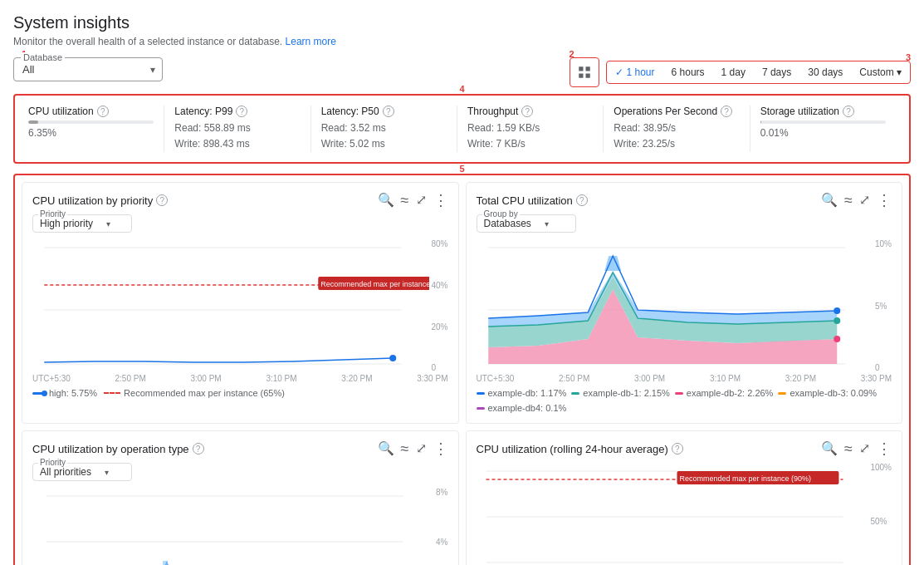 Image resolution: width=924 pixels, height=565 pixels. Describe the element at coordinates (103, 111) in the screenshot. I see `cpu-help-icon: ?` at that location.